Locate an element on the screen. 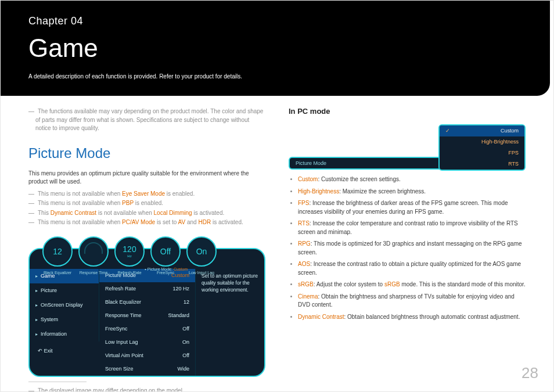 The width and height of the screenshot is (554, 392). note: This menu is not available when PBP is e… is located at coordinates (147, 203).